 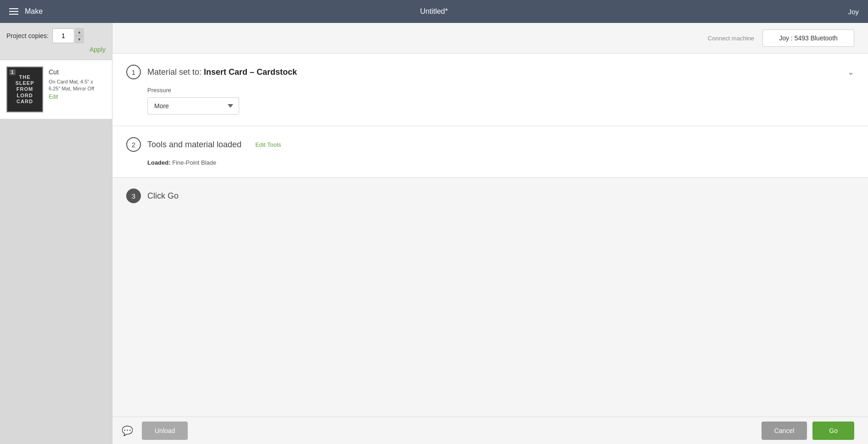 What do you see at coordinates (501, 90) in the screenshot?
I see `pressure-label: Pressure` at bounding box center [501, 90].